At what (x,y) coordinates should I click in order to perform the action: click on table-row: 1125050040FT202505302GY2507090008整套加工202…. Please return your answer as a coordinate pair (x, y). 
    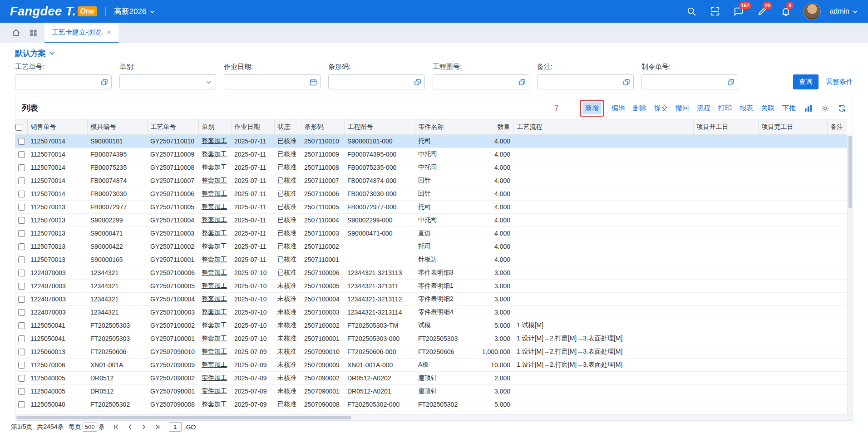
    Looking at the image, I should click on (431, 405).